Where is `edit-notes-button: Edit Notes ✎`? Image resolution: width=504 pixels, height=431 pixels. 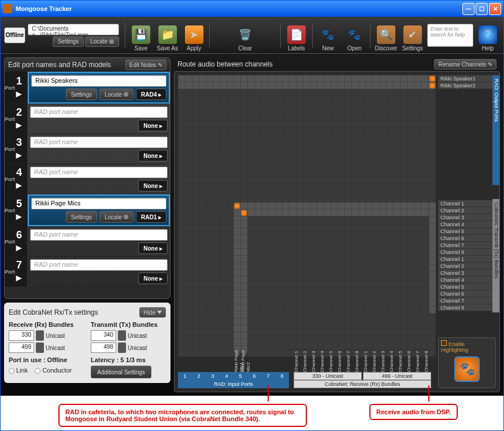 edit-notes-button: Edit Notes ✎ is located at coordinates (146, 65).